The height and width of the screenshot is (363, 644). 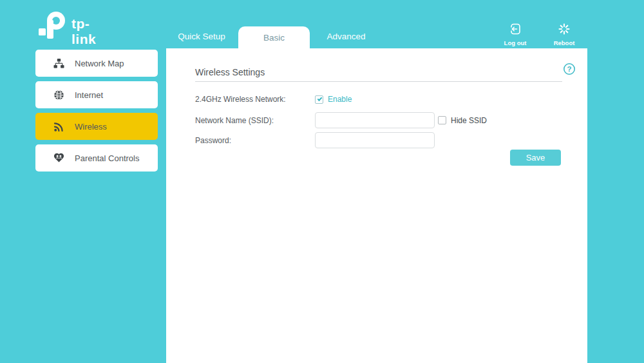 What do you see at coordinates (319, 99) in the screenshot?
I see `enable-checkbox` at bounding box center [319, 99].